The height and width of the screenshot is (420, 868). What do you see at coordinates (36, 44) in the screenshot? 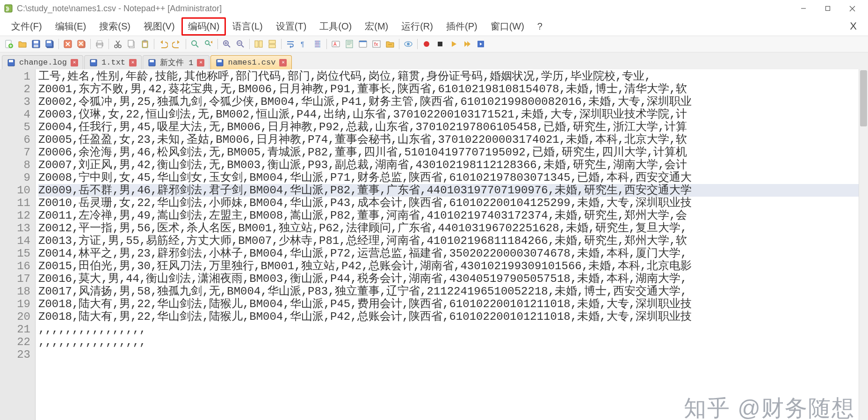
I see `save-button` at bounding box center [36, 44].